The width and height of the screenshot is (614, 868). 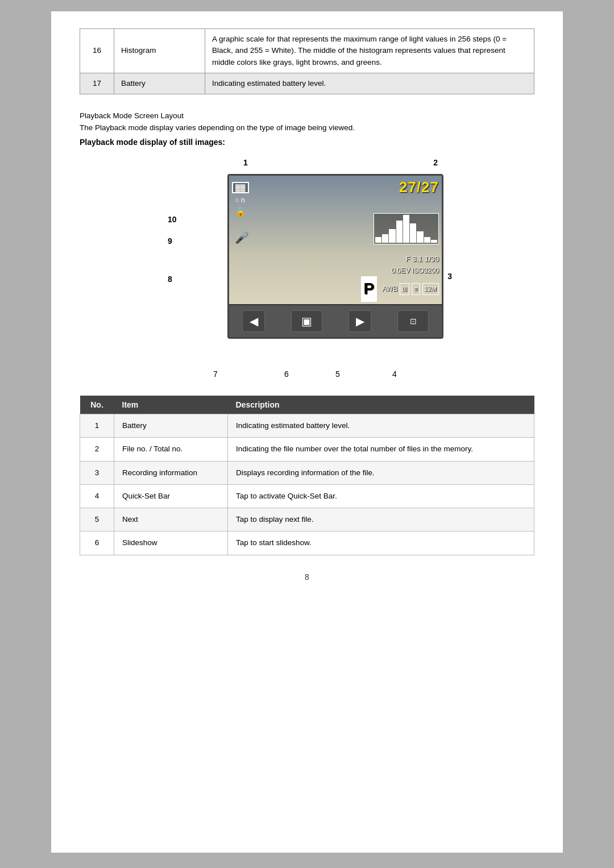 What do you see at coordinates (215, 374) in the screenshot?
I see `label-7: 7` at bounding box center [215, 374].